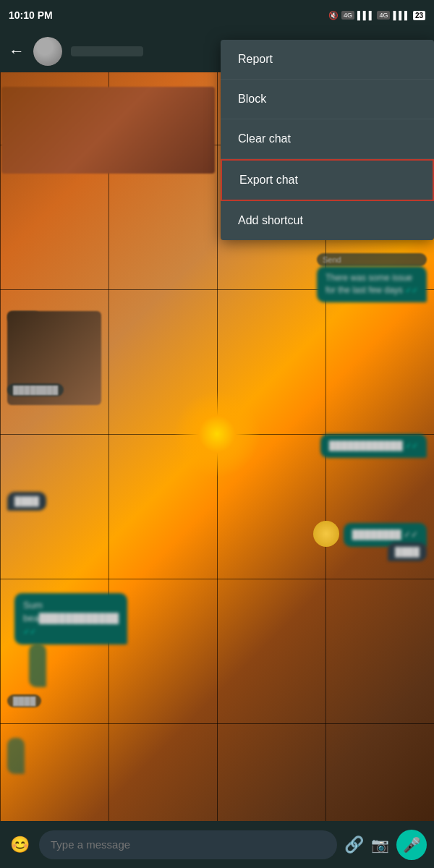  Describe the element at coordinates (380, 845) in the screenshot. I see `camera-icon: 📷` at that location.